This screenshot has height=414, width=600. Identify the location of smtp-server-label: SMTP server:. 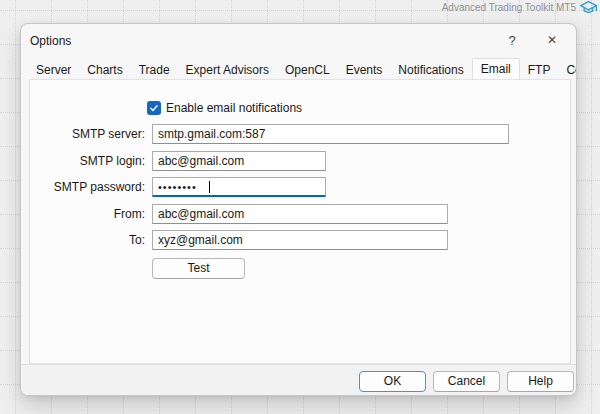
(92, 134).